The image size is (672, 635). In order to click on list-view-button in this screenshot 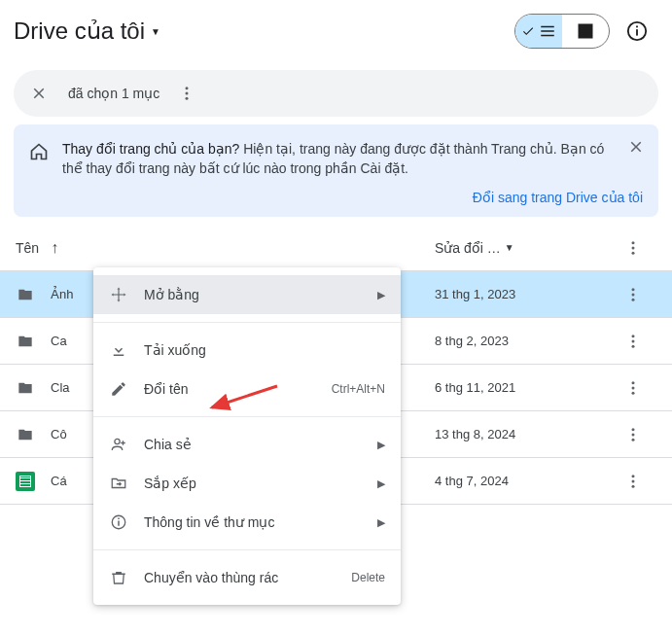, I will do `click(539, 31)`.